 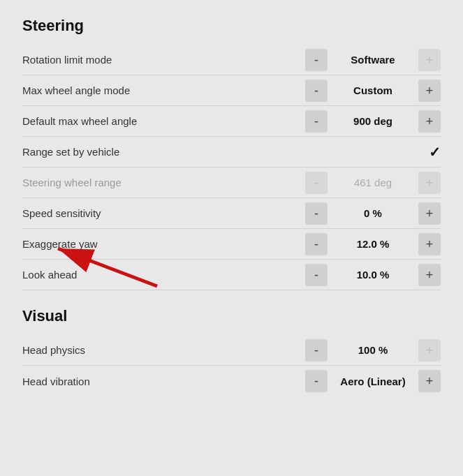 What do you see at coordinates (232, 183) in the screenshot?
I see `settings-row-0-4: Steering wheel range-461 deg+` at bounding box center [232, 183].